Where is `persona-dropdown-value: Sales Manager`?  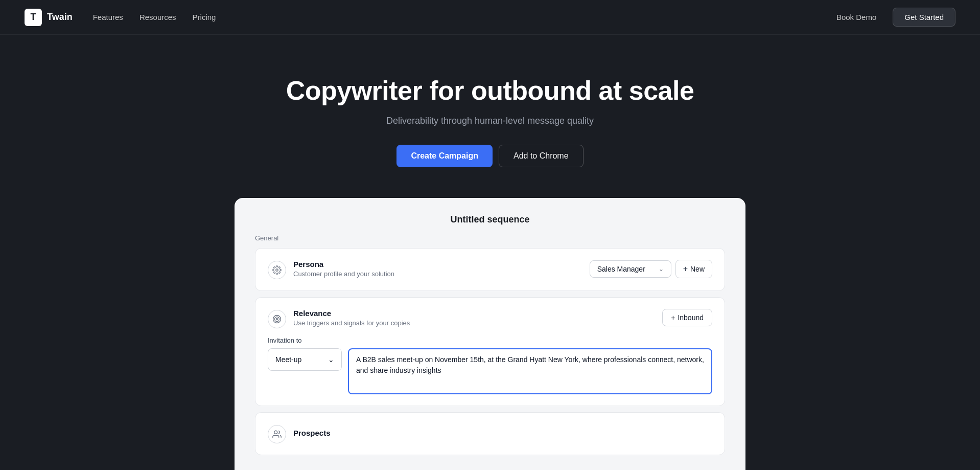
persona-dropdown-value: Sales Manager is located at coordinates (621, 269).